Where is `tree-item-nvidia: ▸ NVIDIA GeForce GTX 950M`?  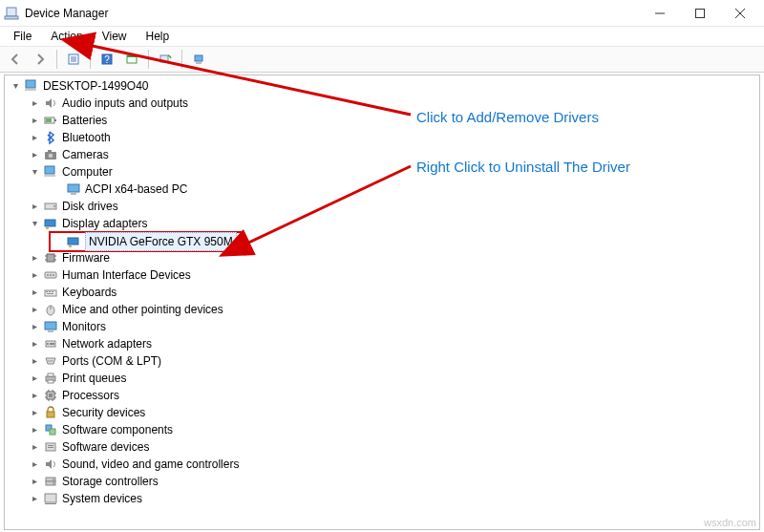 tree-item-nvidia: ▸ NVIDIA GeForce GTX 950M is located at coordinates (382, 241).